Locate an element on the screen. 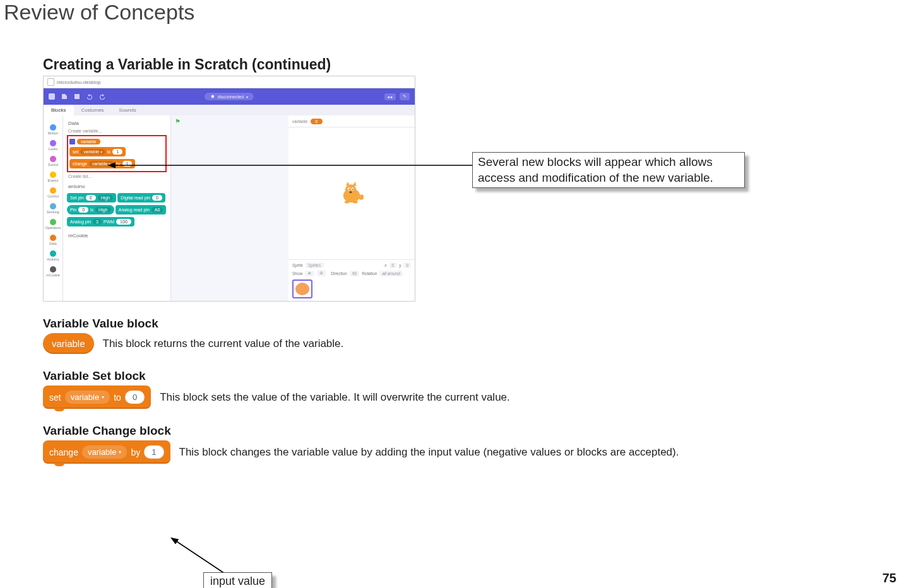  palette-header-arduino: arduino is located at coordinates (117, 187).